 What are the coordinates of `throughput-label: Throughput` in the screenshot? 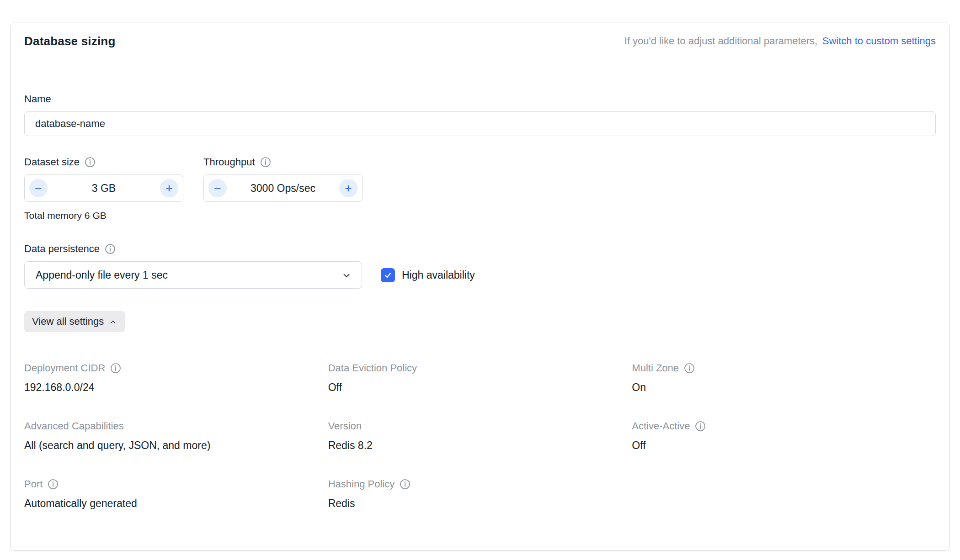 It's located at (229, 162).